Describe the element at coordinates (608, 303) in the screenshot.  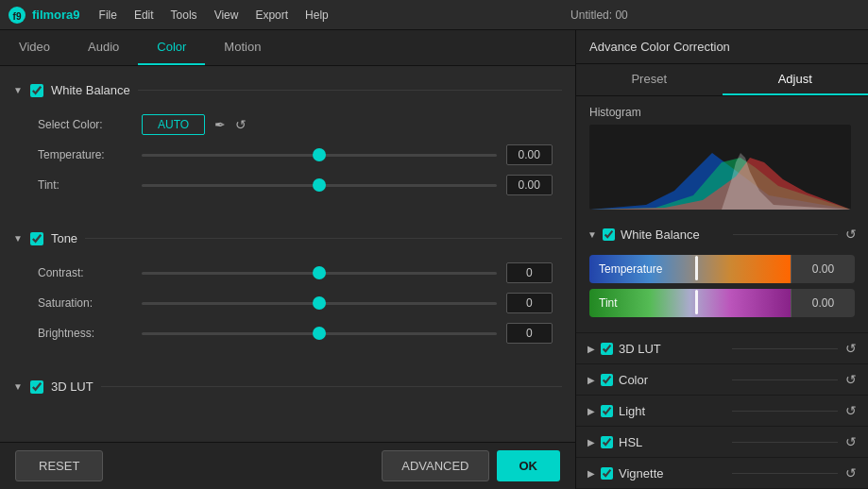
I see `tint-gradient-label: Tint` at that location.